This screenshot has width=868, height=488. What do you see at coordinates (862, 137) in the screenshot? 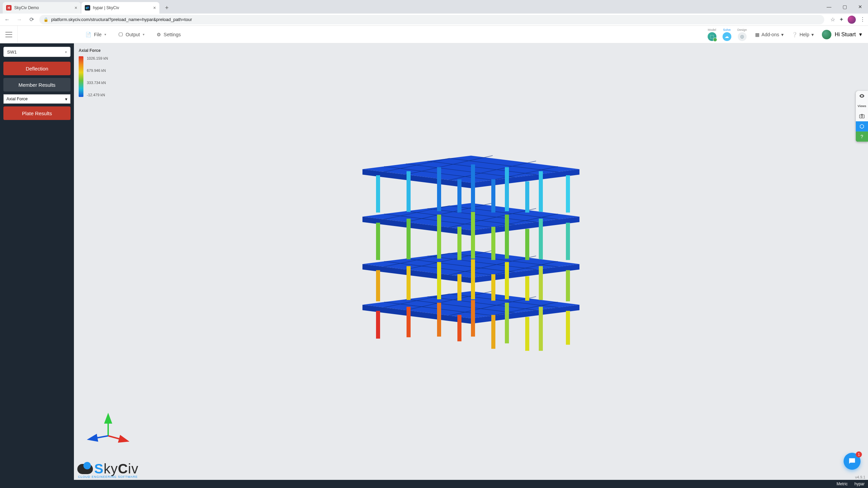
I see `help-tool-button: ?` at bounding box center [862, 137].